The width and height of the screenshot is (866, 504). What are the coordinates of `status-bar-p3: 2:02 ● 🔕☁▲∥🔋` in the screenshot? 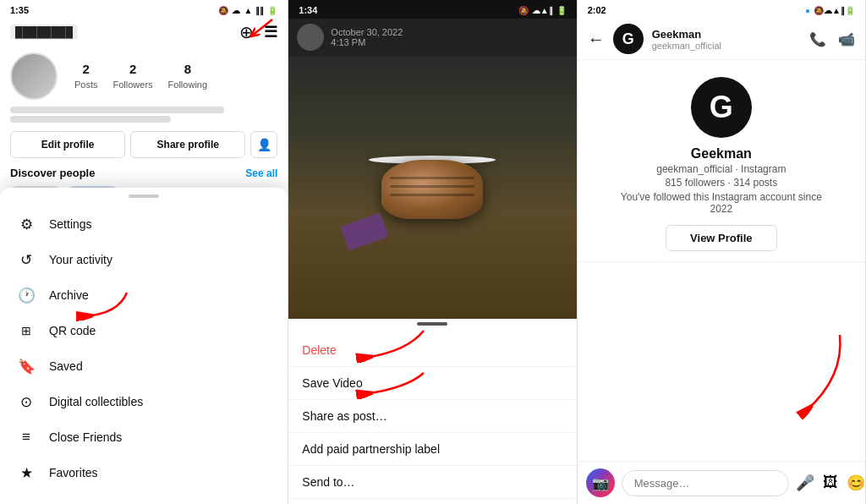 It's located at (721, 9).